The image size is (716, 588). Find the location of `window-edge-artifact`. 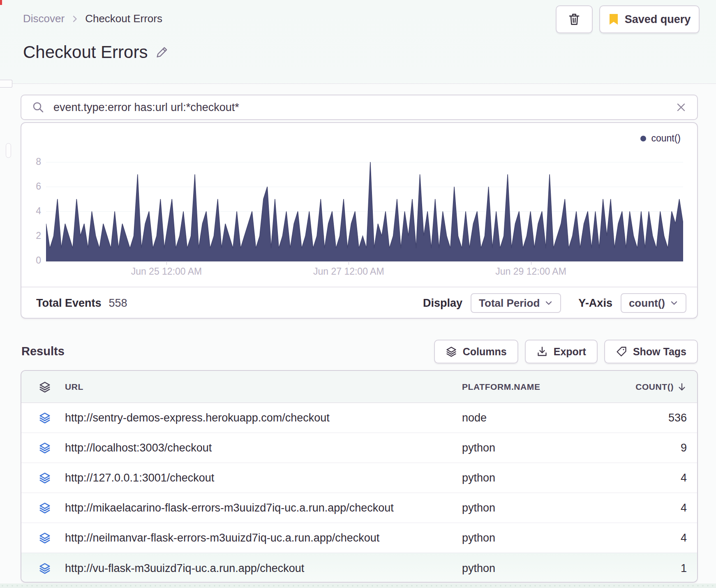

window-edge-artifact is located at coordinates (1, 2).